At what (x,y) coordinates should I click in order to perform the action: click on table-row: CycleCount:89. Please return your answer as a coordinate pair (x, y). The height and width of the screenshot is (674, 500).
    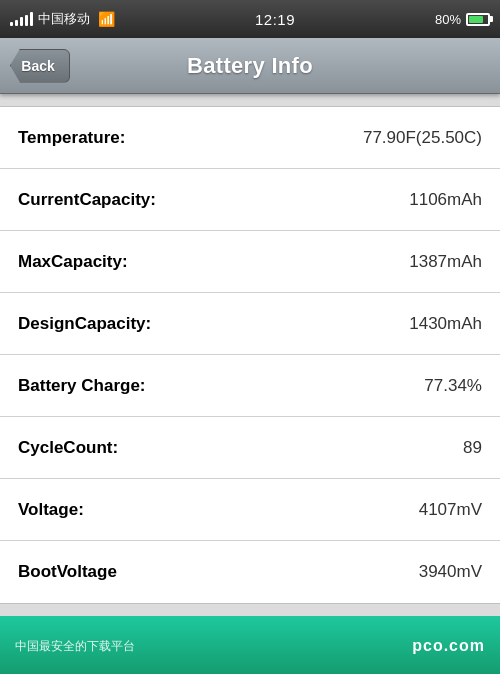
    Looking at the image, I should click on (250, 448).